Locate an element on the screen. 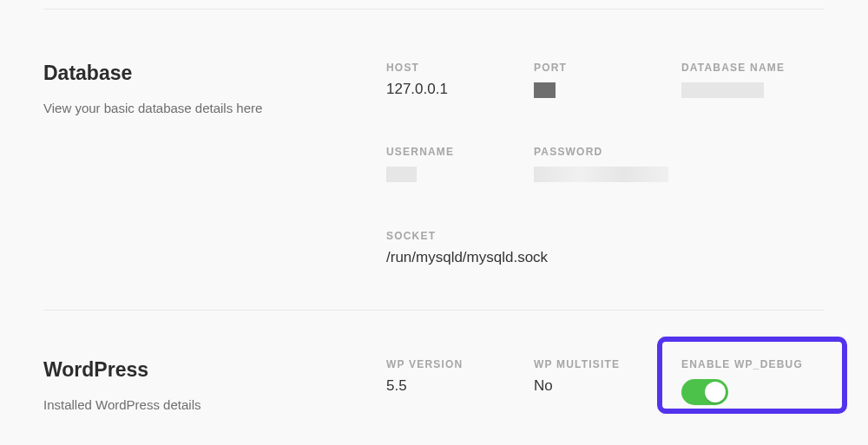 This screenshot has height=445, width=868. database-title: Database is located at coordinates (215, 73).